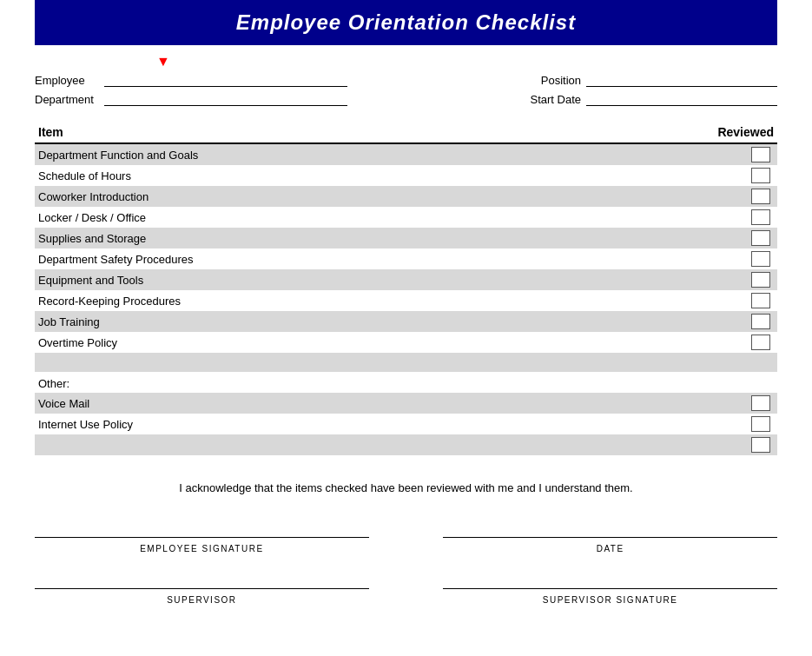  I want to click on start-date-label: Start Date, so click(556, 99).